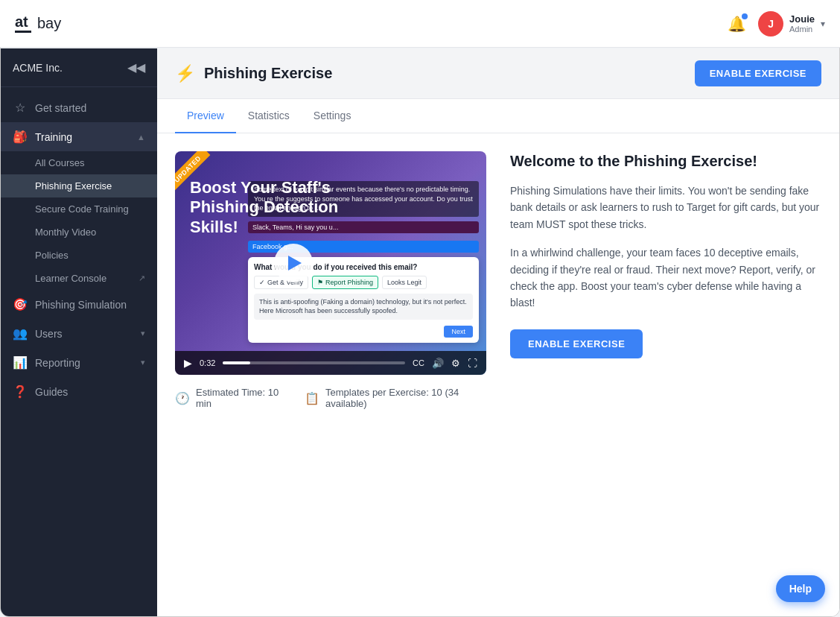 Image resolution: width=840 pixels, height=617 pixels. What do you see at coordinates (268, 73) in the screenshot?
I see `page-title: Phishing Exercise` at bounding box center [268, 73].